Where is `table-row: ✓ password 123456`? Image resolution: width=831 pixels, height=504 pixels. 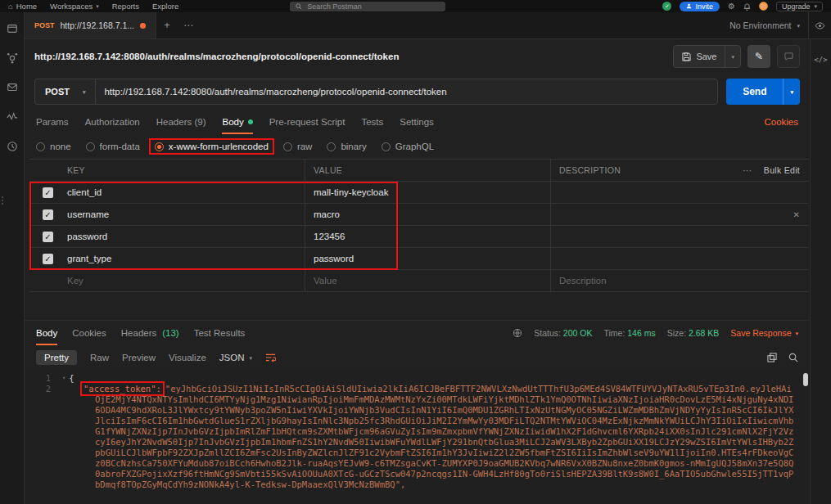
table-row: ✓ password 123456 is located at coordinates (419, 237).